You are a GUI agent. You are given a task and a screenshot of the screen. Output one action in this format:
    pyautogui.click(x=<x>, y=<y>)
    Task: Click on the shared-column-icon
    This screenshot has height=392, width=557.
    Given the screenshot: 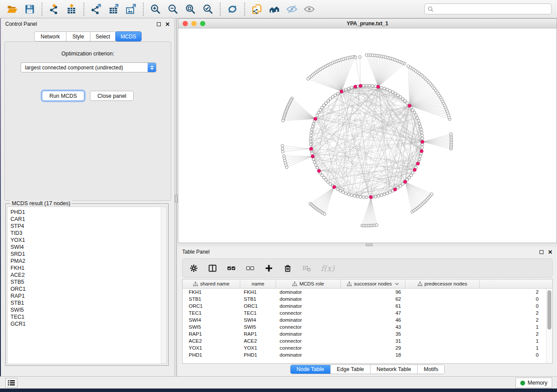 What is the action you would take?
    pyautogui.click(x=349, y=284)
    